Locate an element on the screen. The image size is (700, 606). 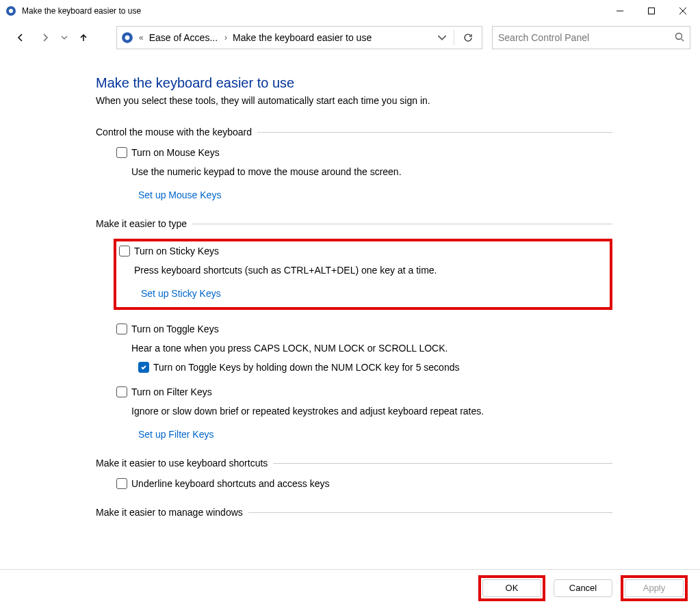
address-bar: « Ease of Acces... › Make the keyboard e… is located at coordinates (300, 38).